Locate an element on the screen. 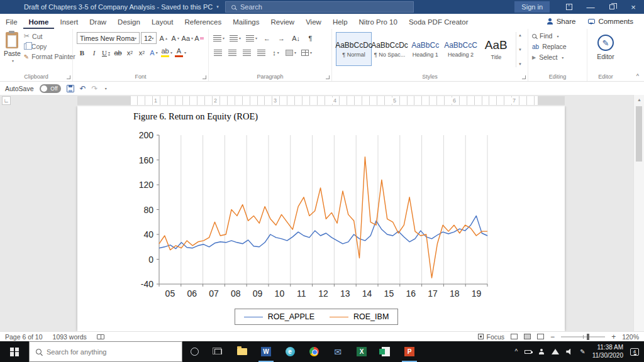 This screenshot has width=644, height=362. decrease-indent-button: ← is located at coordinates (267, 38).